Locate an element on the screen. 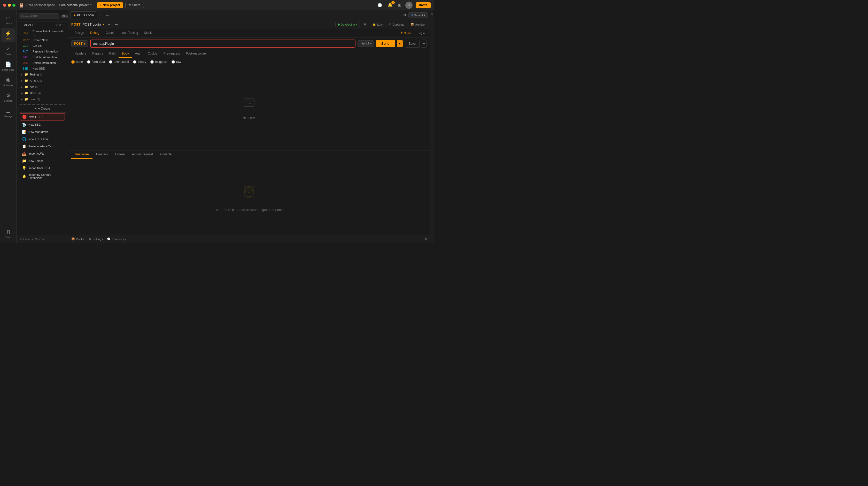  nav-item-sse: SSE New SSE is located at coordinates (42, 69).